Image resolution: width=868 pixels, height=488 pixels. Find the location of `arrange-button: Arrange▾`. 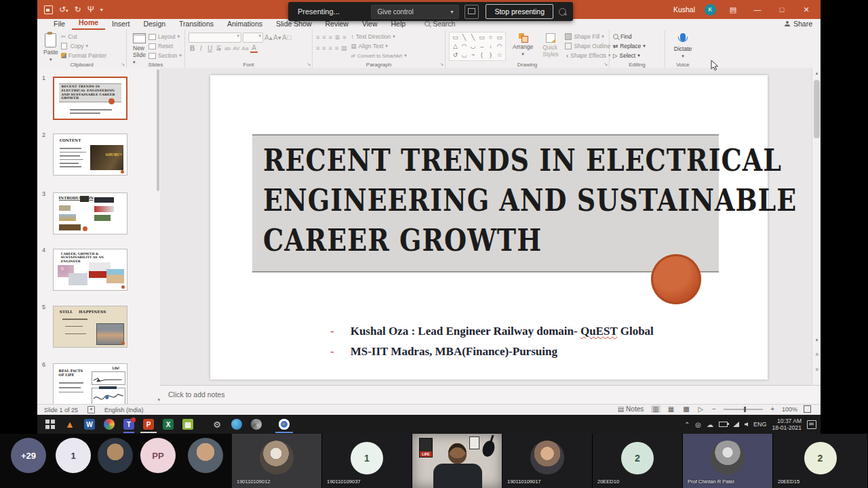

arrange-button: Arrange▾ is located at coordinates (523, 46).